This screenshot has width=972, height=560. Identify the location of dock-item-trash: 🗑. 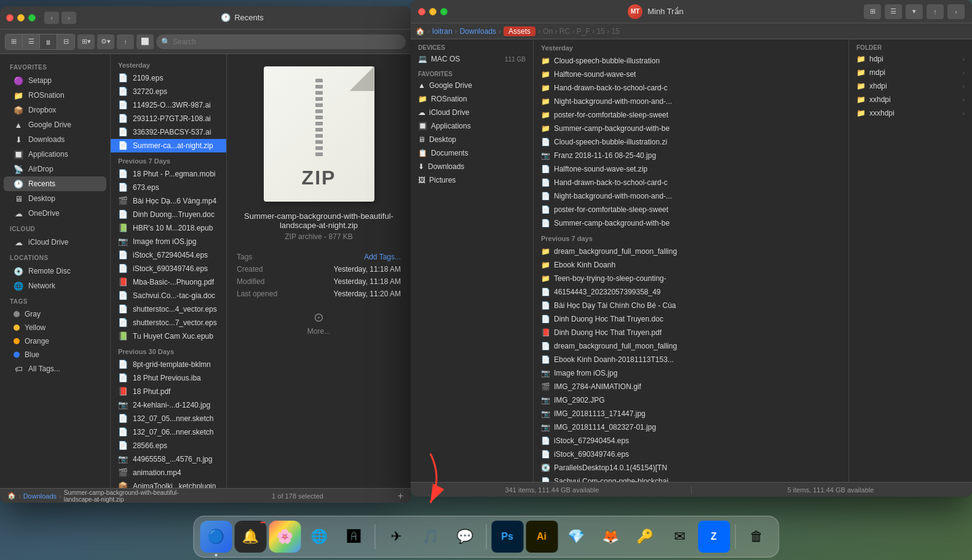
(756, 537).